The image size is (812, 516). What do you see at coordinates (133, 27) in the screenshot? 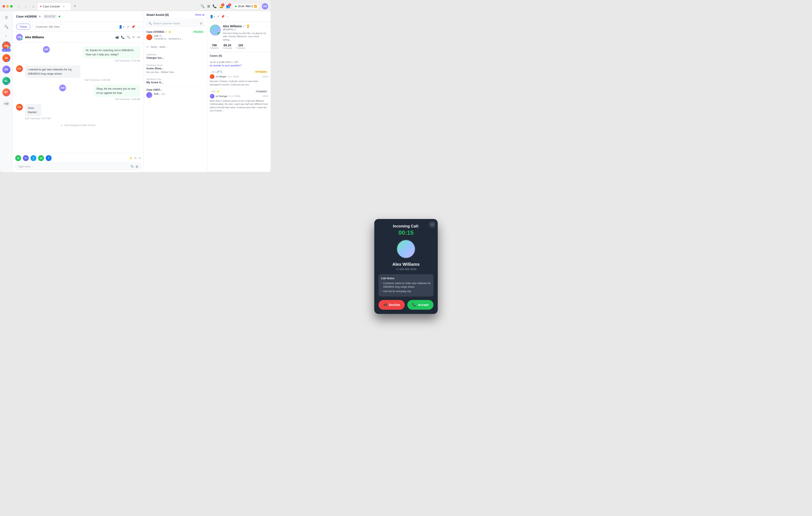
I see `pin-icon: 📌` at bounding box center [133, 27].